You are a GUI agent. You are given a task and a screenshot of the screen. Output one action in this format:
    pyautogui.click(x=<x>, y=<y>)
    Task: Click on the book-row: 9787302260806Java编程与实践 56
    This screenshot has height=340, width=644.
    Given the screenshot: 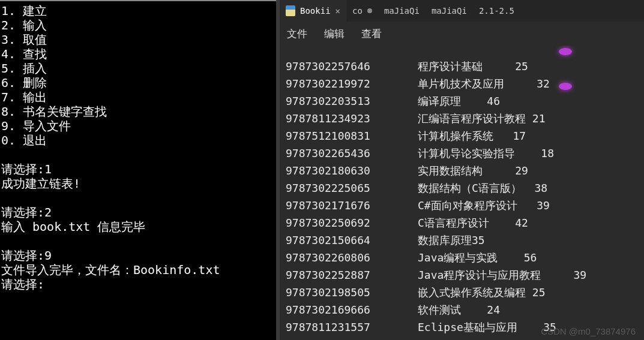 What is the action you would take?
    pyautogui.click(x=462, y=258)
    